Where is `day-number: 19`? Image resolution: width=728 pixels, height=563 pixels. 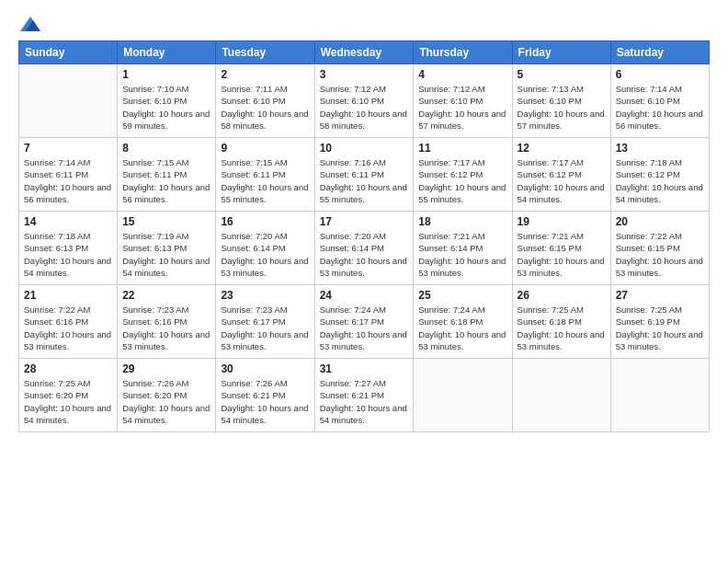
day-number: 19 is located at coordinates (562, 222).